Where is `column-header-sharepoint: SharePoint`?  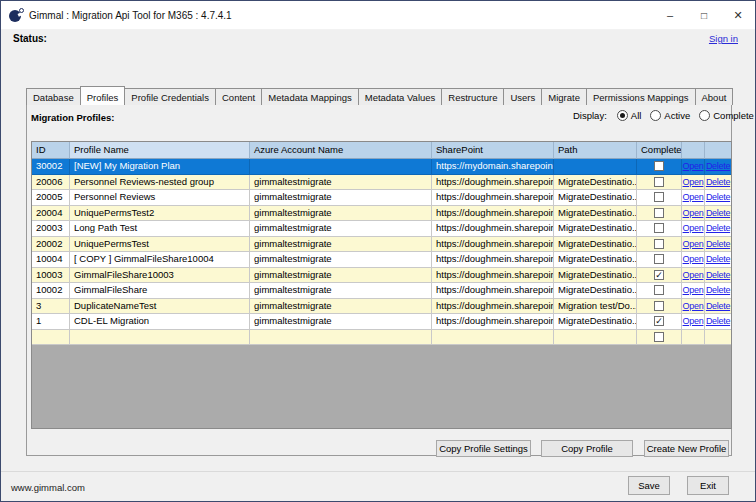 column-header-sharepoint: SharePoint is located at coordinates (493, 150).